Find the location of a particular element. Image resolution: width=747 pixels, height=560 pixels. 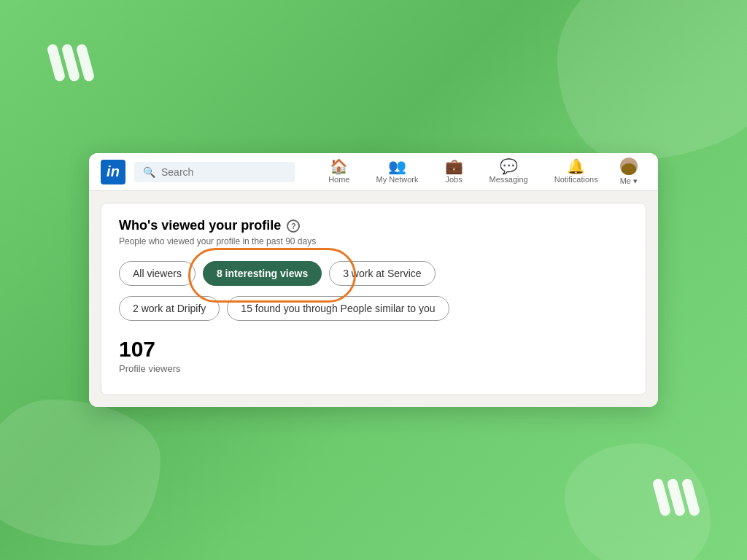

slash-icon-top-left is located at coordinates (71, 63).